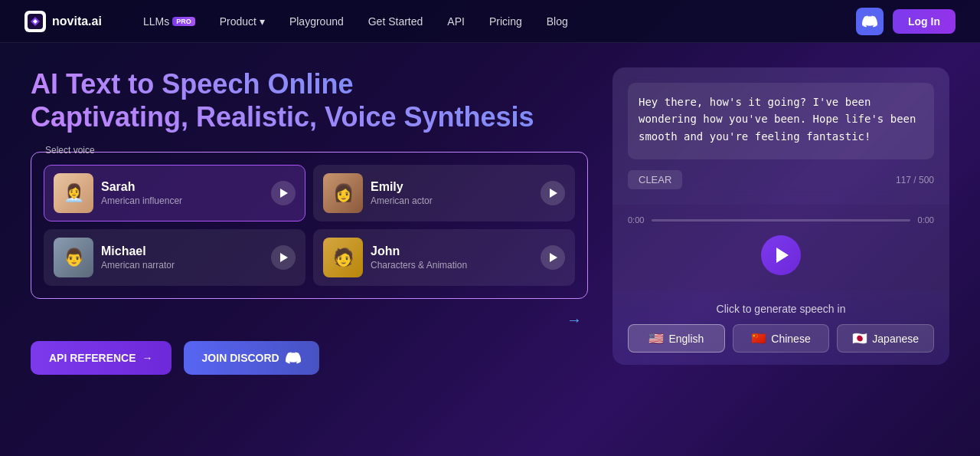 Image resolution: width=980 pixels, height=456 pixels. What do you see at coordinates (553, 258) in the screenshot?
I see `play-button-john` at bounding box center [553, 258].